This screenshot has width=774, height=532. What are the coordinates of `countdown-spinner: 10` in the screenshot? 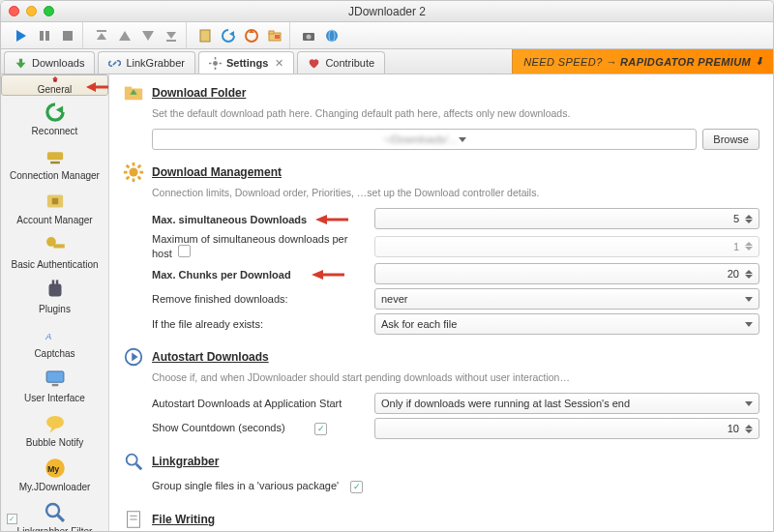 It's located at (567, 429).